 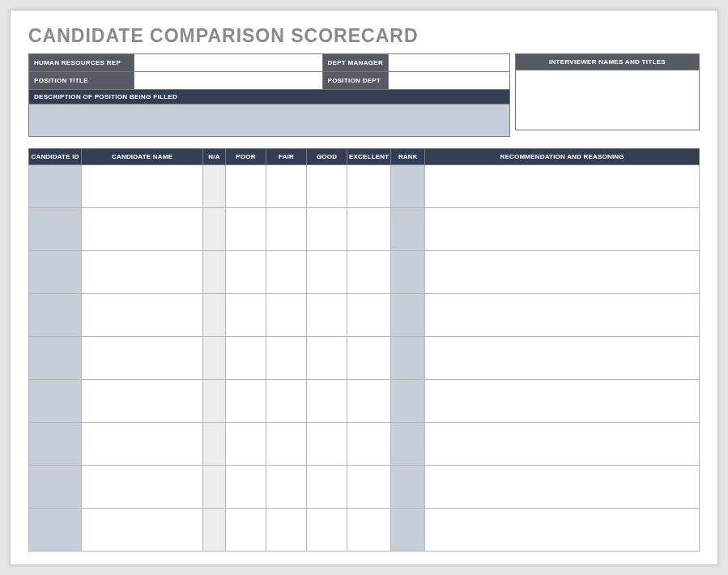 I want to click on label-dept-manager: DEPT MANAGER, so click(x=355, y=63).